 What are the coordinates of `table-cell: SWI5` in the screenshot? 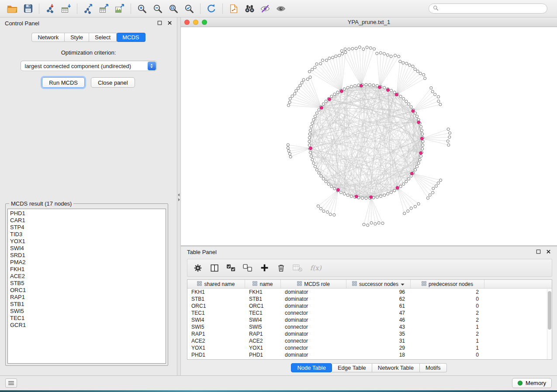 It's located at (263, 327).